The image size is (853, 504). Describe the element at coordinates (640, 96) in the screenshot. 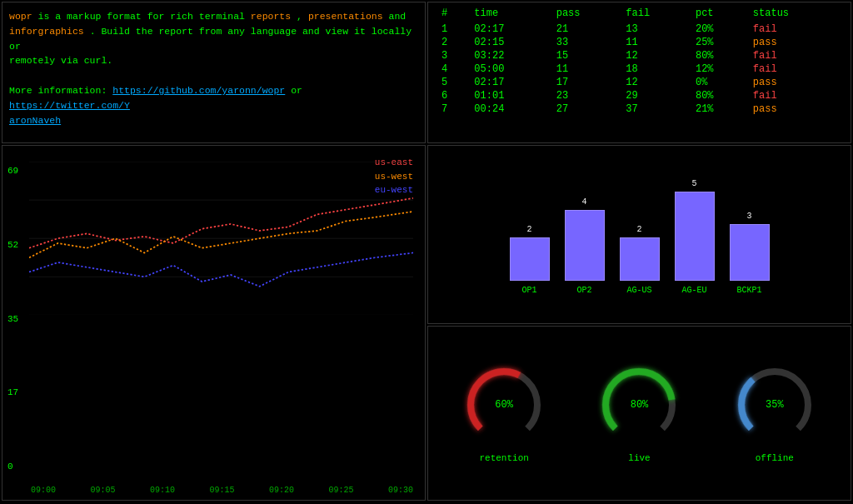

I see `table-row: 6 01:01 23 29 80% fail` at that location.